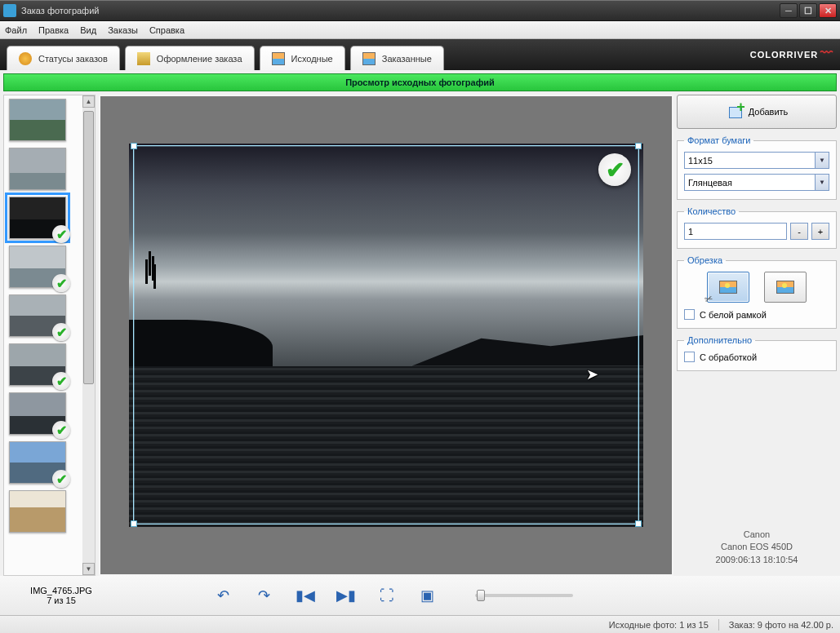 The width and height of the screenshot is (840, 633). I want to click on tab-statuses: Статусы заказов, so click(64, 58).